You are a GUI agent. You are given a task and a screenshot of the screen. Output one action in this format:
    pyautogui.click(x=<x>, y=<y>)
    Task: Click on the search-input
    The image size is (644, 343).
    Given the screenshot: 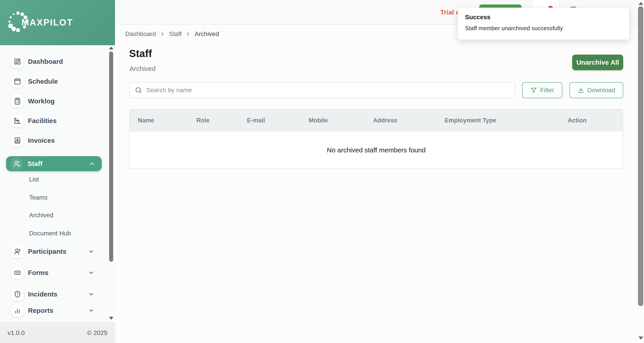 What is the action you would take?
    pyautogui.click(x=328, y=90)
    